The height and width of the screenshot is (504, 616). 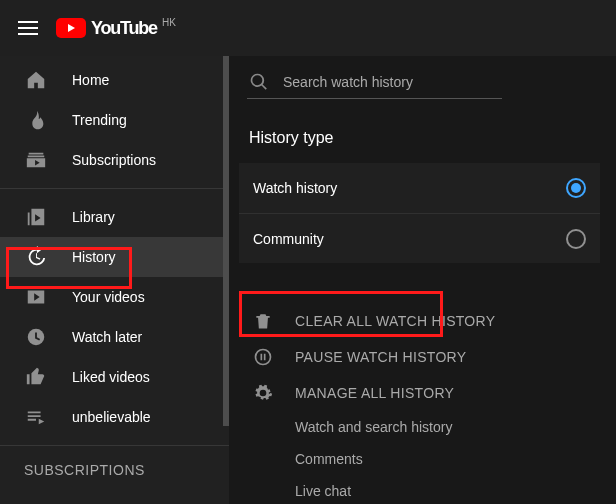 I want to click on history-type-group: Watch history Community, so click(x=420, y=213).